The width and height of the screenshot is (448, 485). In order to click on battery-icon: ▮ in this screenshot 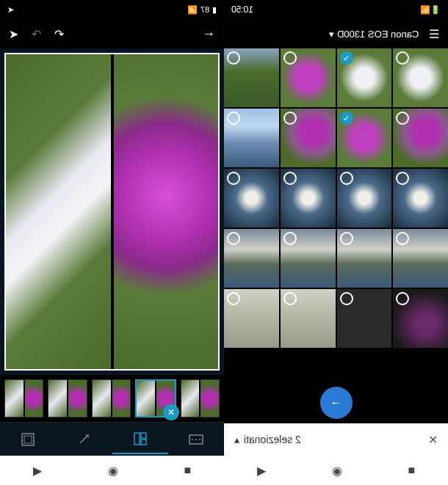, I will do `click(214, 10)`.